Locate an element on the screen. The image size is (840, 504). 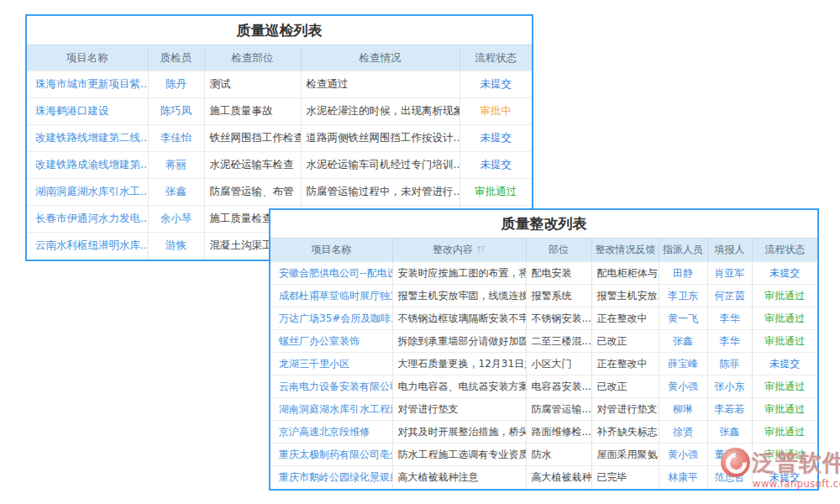
project-link: 改建铁路线增建第二线... is located at coordinates (92, 138).